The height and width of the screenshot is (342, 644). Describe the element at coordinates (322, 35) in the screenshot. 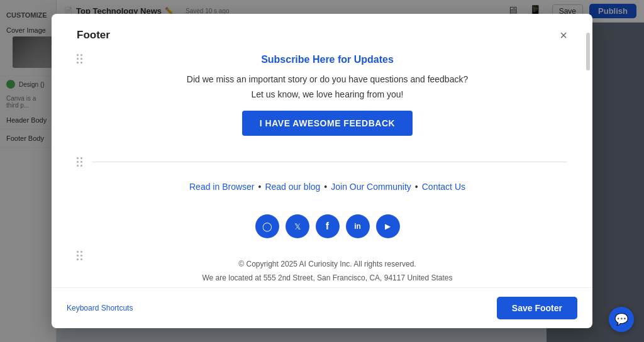

I see `modal-header: Footer ×` at that location.